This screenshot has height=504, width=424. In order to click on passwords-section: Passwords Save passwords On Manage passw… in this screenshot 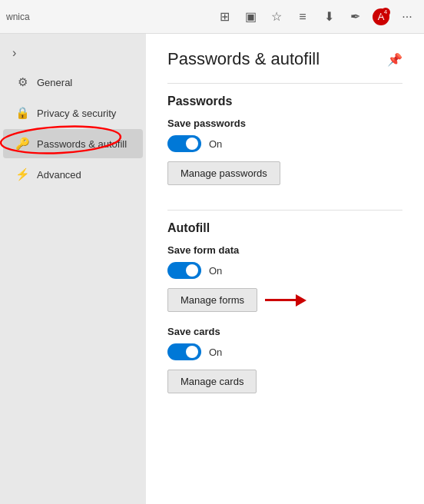, I will do `click(285, 147)`.